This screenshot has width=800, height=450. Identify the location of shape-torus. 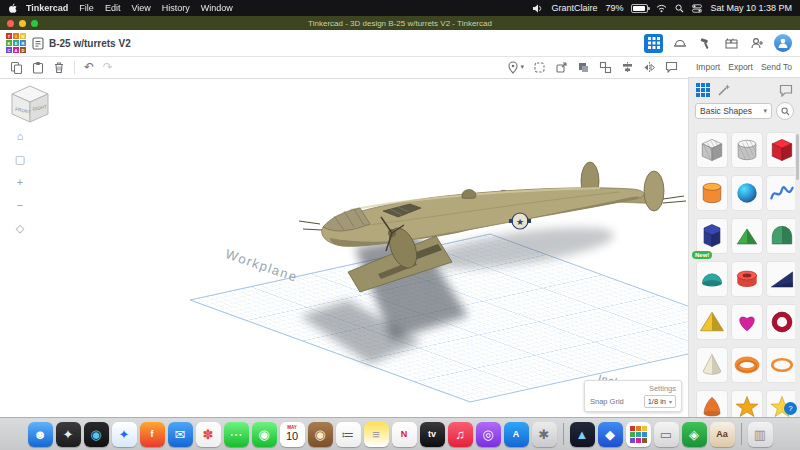
(747, 365).